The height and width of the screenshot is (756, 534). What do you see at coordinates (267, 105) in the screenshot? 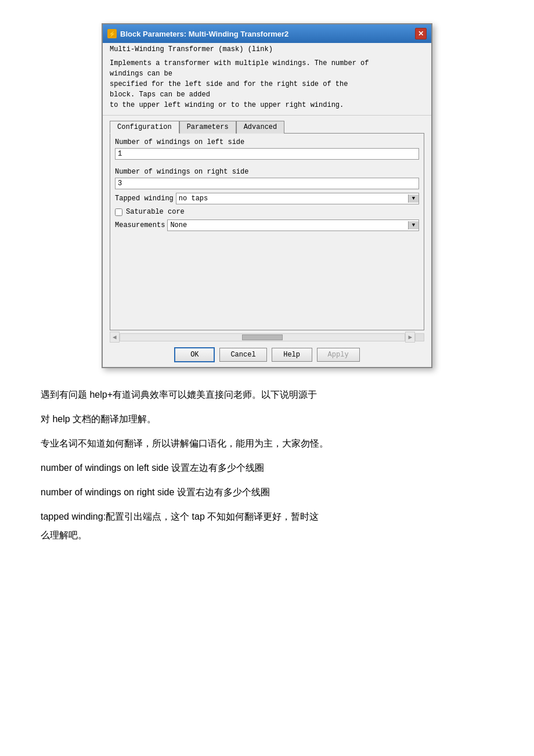
I see `desc-line-5: to the upper left winding or to the uppe…` at bounding box center [267, 105].